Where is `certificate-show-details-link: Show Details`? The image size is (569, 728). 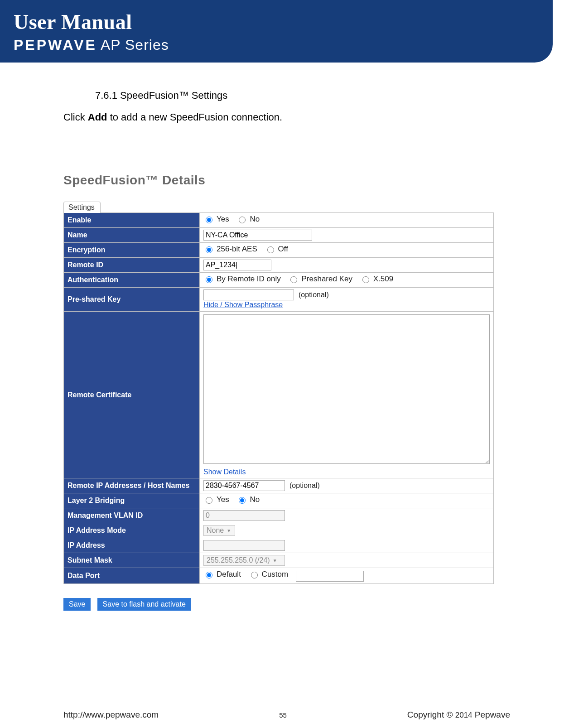
certificate-show-details-link: Show Details is located at coordinates (225, 472).